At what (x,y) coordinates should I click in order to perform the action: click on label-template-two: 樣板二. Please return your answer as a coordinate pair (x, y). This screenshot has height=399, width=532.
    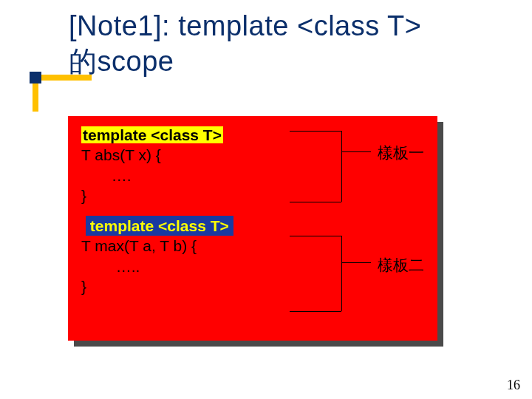
    Looking at the image, I should click on (400, 265).